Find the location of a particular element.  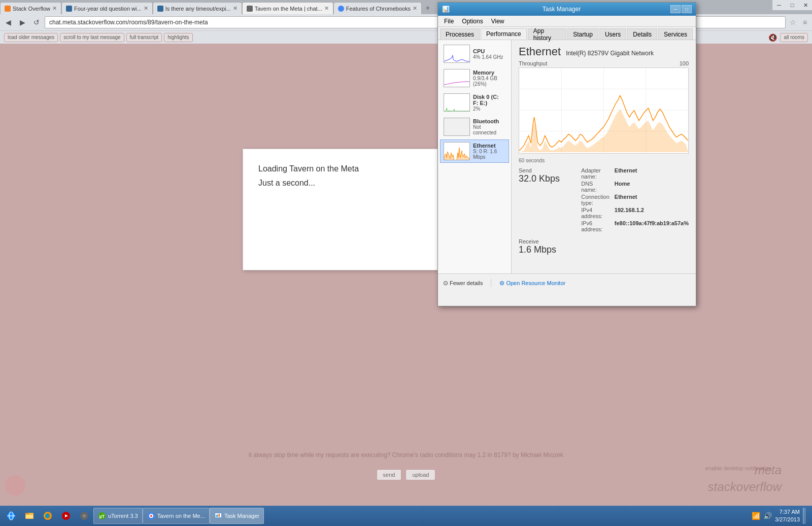

taskbar-misc-icon is located at coordinates (84, 516).